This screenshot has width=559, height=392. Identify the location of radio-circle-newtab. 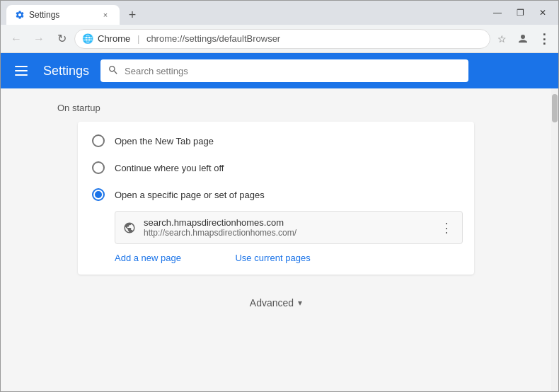
(98, 141).